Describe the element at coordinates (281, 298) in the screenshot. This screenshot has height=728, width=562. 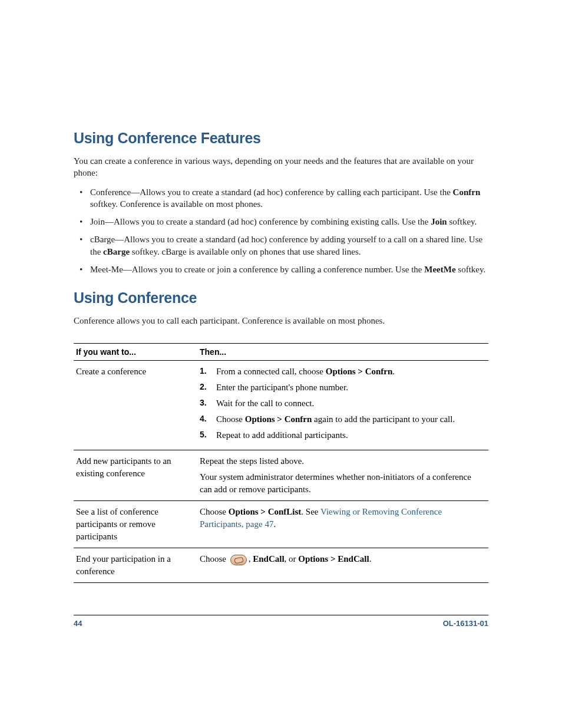
I see `heading-using-conference: Using Conference` at that location.